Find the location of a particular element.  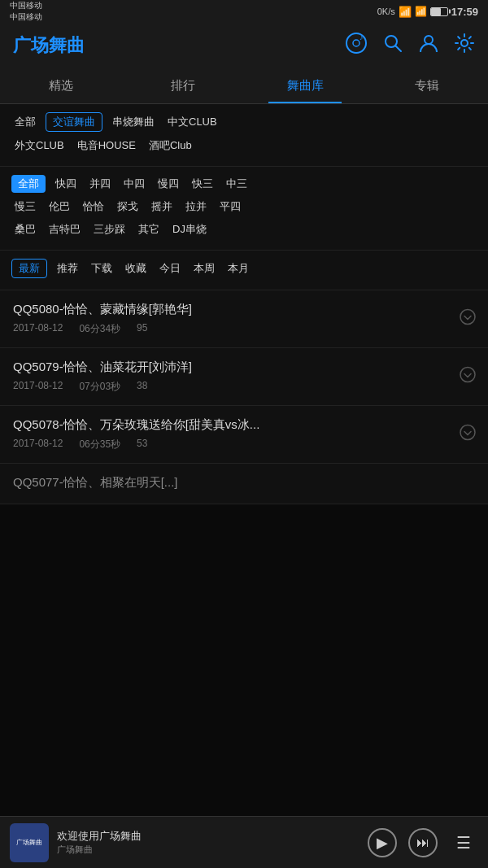

filter-row-1: 全部 交谊舞曲 串烧舞曲 中文CLUB is located at coordinates (244, 122).